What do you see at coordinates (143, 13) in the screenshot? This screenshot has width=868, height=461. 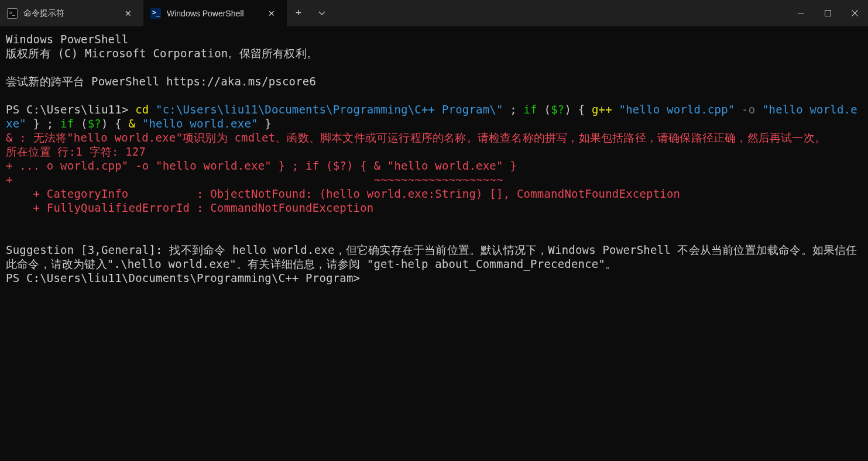 I see `tab-strip: 命令提示符 ✕ Windows PowerShell ✕` at bounding box center [143, 13].